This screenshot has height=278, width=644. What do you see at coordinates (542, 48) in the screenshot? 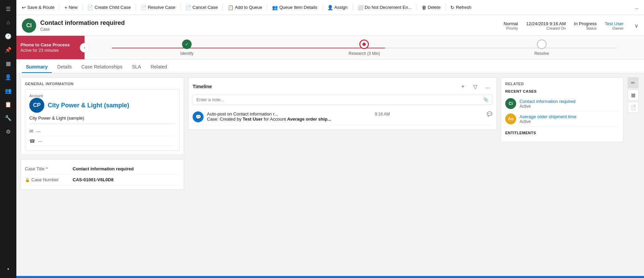
I see `process-step-resolve: Resolve` at bounding box center [542, 48].